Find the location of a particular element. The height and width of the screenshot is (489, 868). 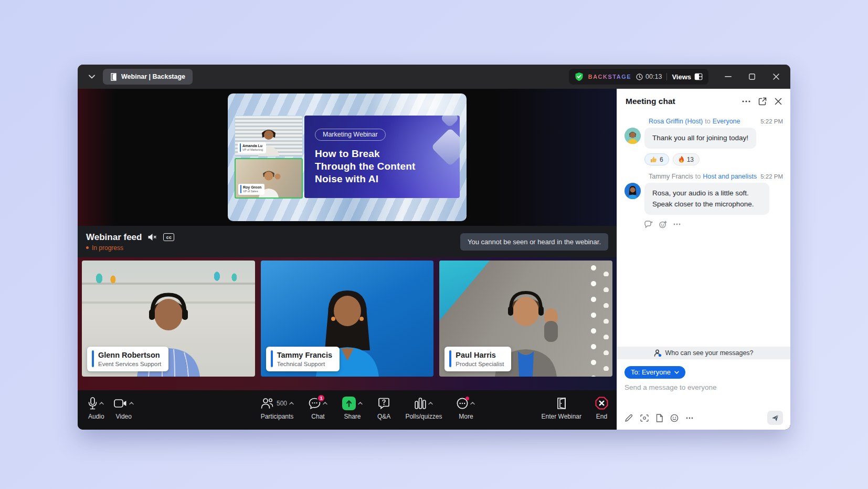

avatar-rosa is located at coordinates (633, 136).